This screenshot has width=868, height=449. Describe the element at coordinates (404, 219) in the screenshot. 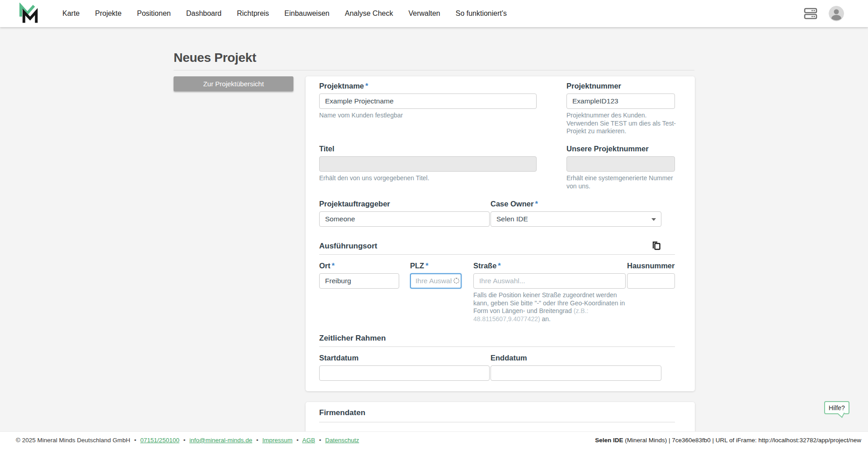

I see `projektauftraggeber-input` at that location.